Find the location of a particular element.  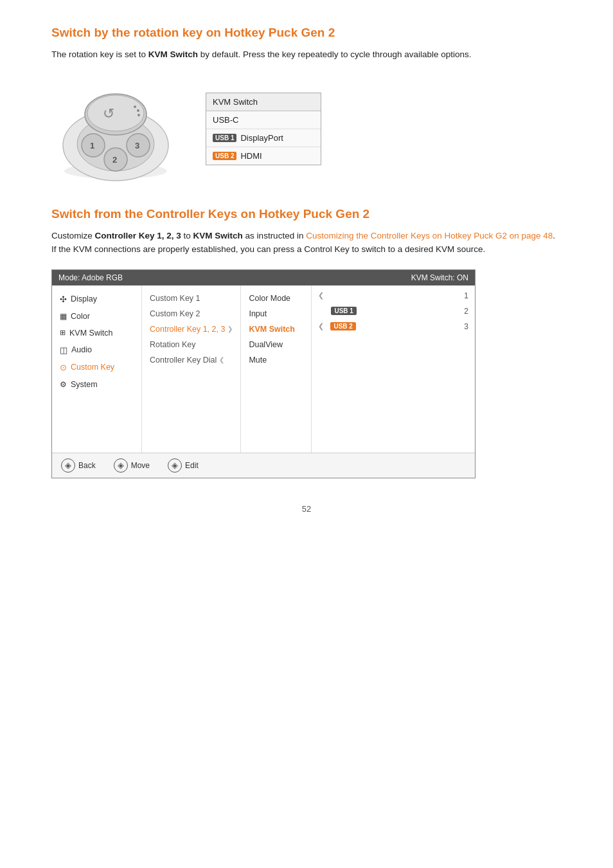

display-icon: ✣ is located at coordinates (63, 300).